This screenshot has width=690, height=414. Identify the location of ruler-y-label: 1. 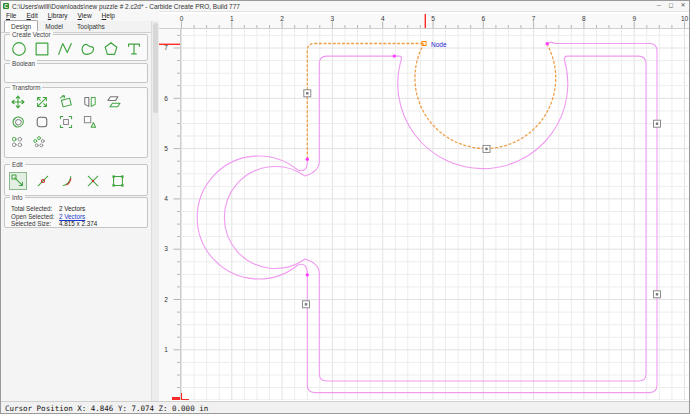
(166, 350).